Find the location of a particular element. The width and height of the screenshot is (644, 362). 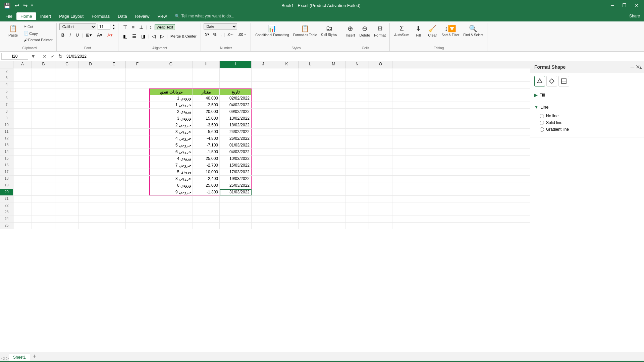

cell-C16 is located at coordinates (67, 166).